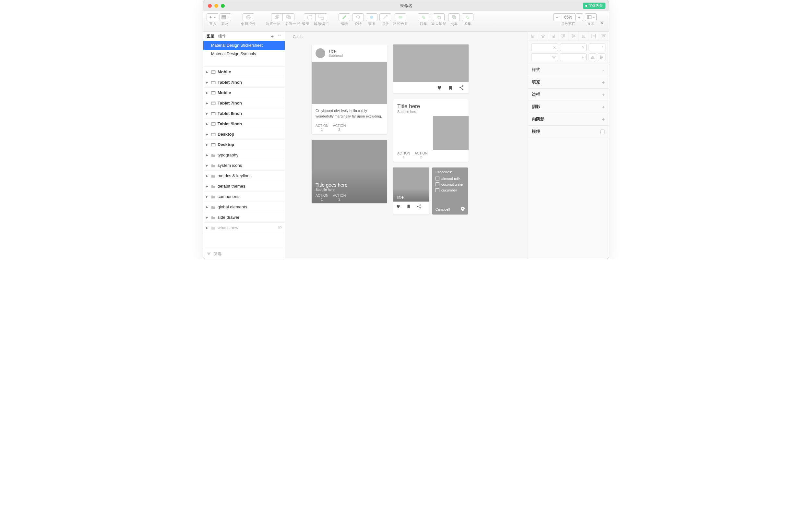  What do you see at coordinates (244, 54) in the screenshot?
I see `page-item: Material Design Symbols` at bounding box center [244, 54].